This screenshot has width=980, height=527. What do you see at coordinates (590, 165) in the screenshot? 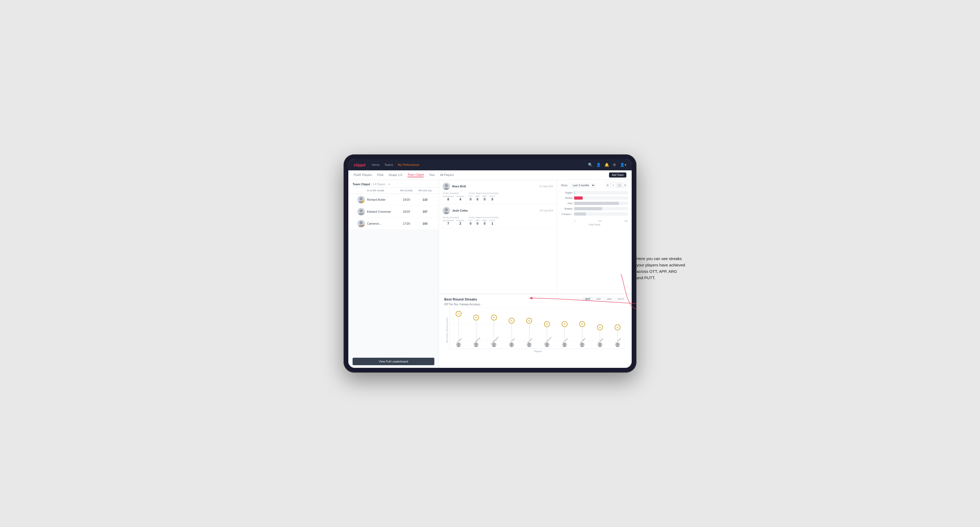
I see `search-icon: 🔍` at bounding box center [590, 165].